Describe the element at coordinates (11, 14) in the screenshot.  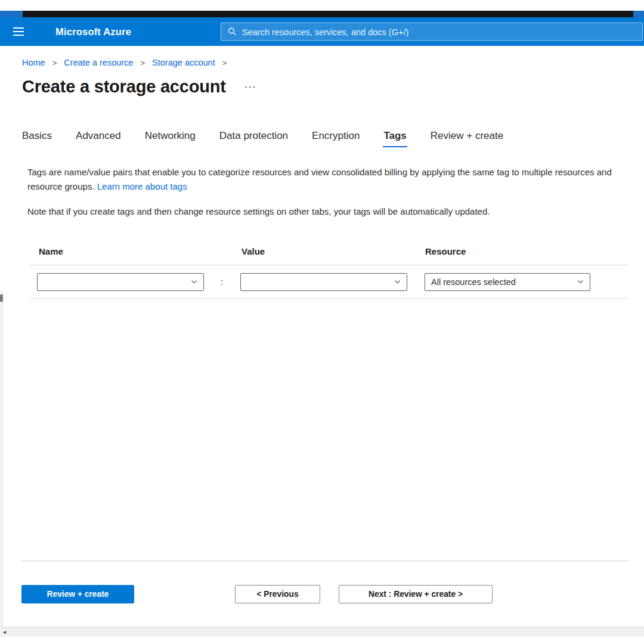
I see `chrome-left-accent` at that location.